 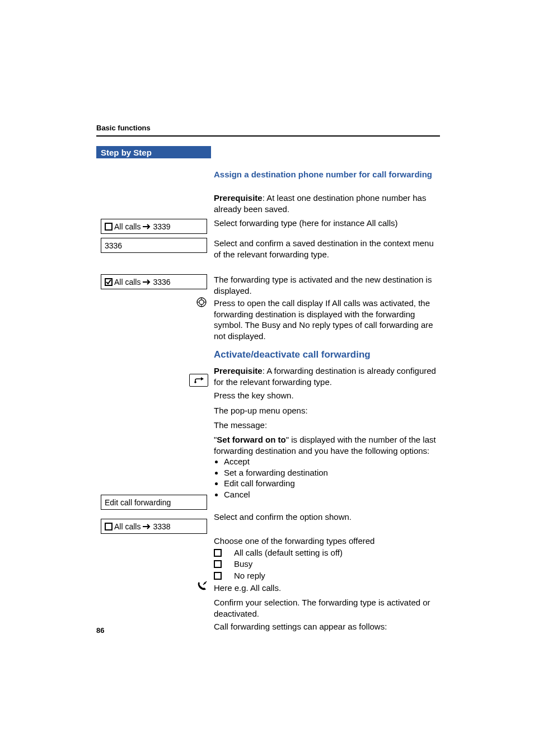 I want to click on display-text: Edit call forwarding, so click(x=138, y=503).